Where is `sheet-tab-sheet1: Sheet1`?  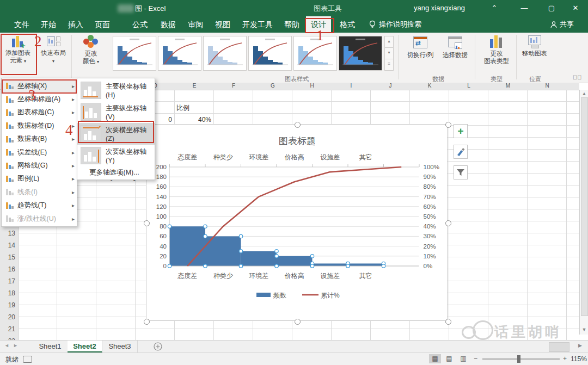
sheet-tab-sheet1: Sheet1 is located at coordinates (50, 347).